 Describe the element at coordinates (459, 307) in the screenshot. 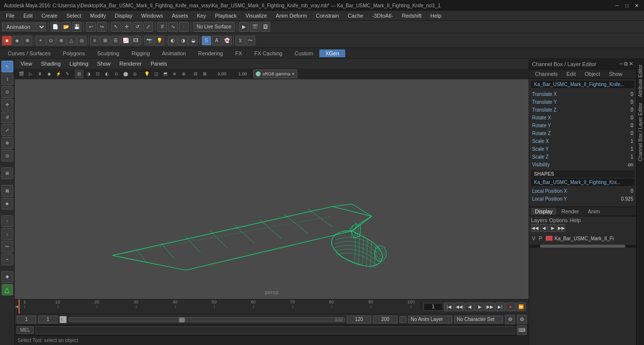

I see `pb-step-back: ◀◀` at that location.